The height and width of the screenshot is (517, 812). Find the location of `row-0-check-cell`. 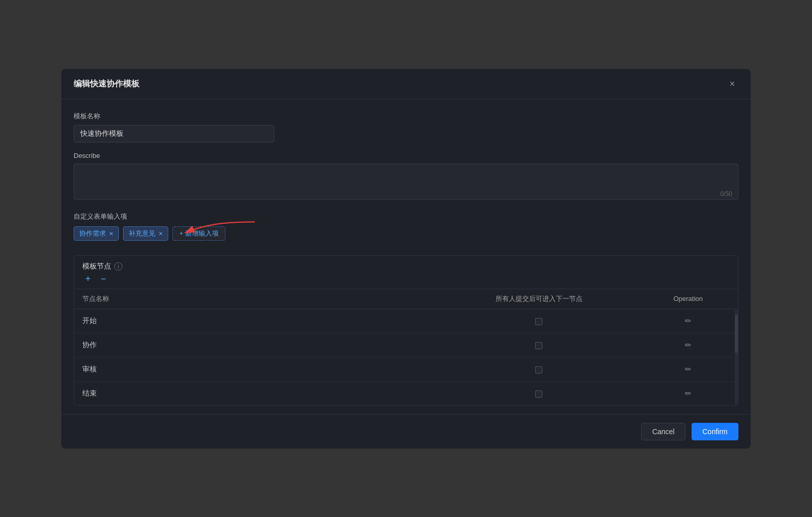

row-0-check-cell is located at coordinates (539, 321).